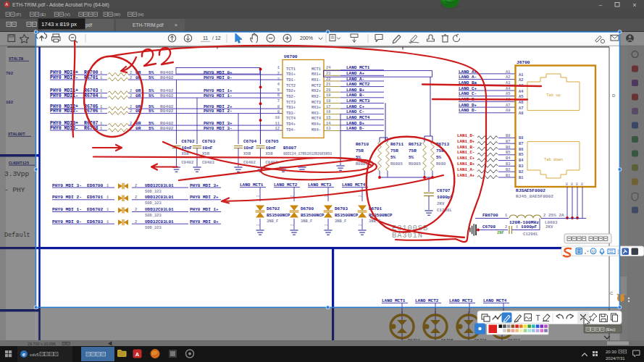  What do you see at coordinates (553, 160) in the screenshot?
I see `svg-text: Tab down` at bounding box center [553, 160].